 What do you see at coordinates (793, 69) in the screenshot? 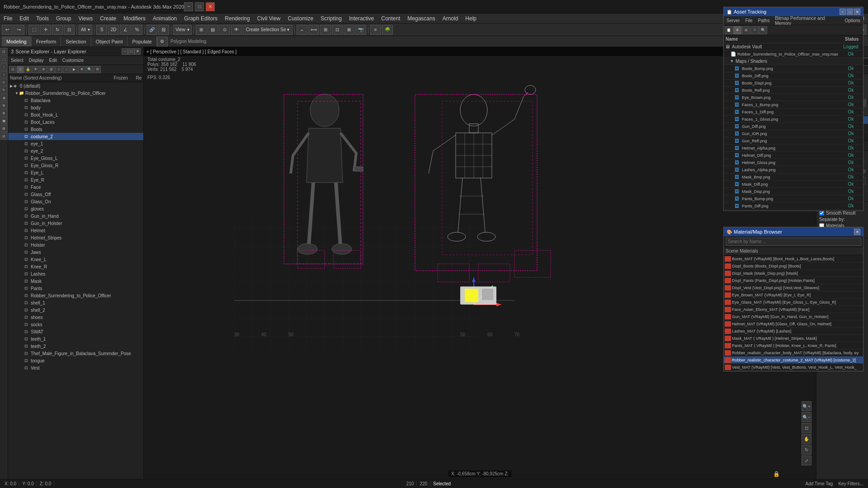
I see `at-item-Boots_Bump-png: 🖼 Boots_Bump.png Ok` at bounding box center [793, 69].